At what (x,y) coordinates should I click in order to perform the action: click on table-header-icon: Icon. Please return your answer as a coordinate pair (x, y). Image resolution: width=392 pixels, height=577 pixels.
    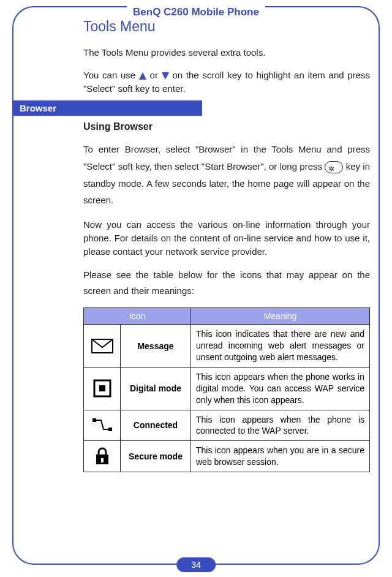
    Looking at the image, I should click on (137, 316).